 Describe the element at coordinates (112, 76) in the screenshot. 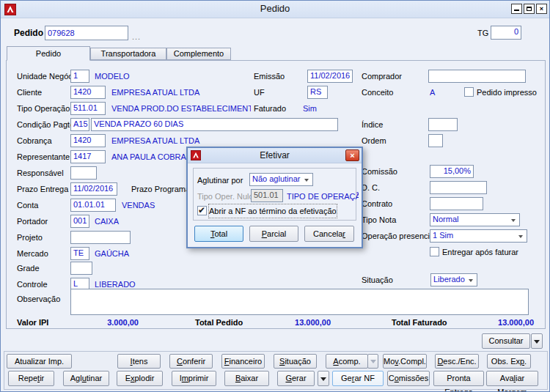

I see `unidade-desc: MODELO` at that location.